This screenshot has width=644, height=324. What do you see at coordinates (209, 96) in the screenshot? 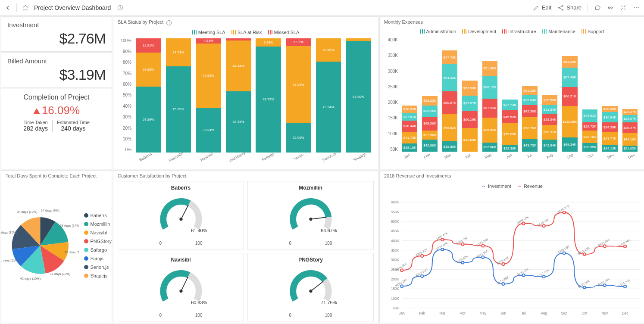
I see `bar: 4.81%55.95%39.24%` at bounding box center [209, 96].